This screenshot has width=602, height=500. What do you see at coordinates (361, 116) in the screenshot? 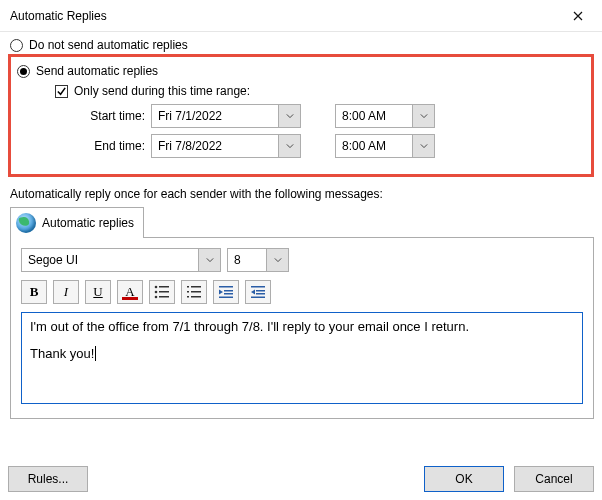
I see `start-time-value: 8:00 AM` at bounding box center [361, 116].